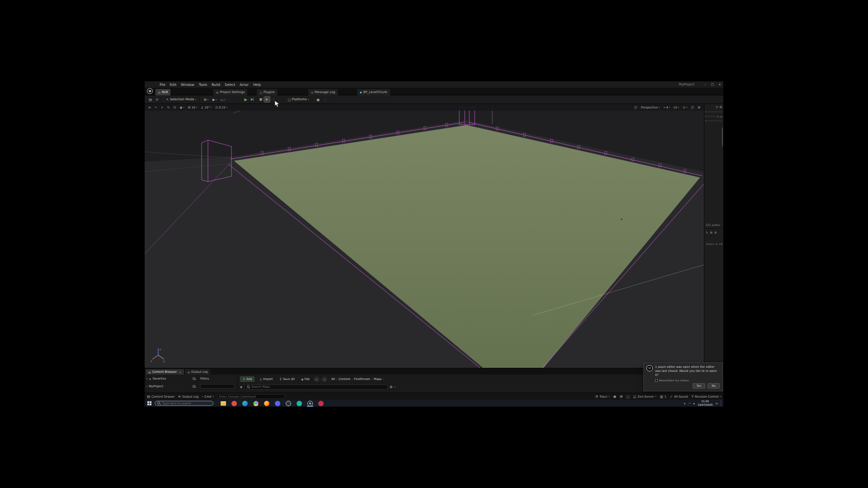 The width and height of the screenshot is (868, 488). Describe the element at coordinates (253, 99) in the screenshot. I see `frame-skip-button: ▶▏` at that location.